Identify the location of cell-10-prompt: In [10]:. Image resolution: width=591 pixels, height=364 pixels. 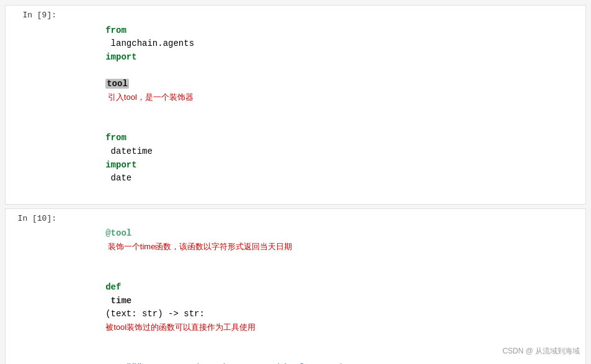
(33, 218).